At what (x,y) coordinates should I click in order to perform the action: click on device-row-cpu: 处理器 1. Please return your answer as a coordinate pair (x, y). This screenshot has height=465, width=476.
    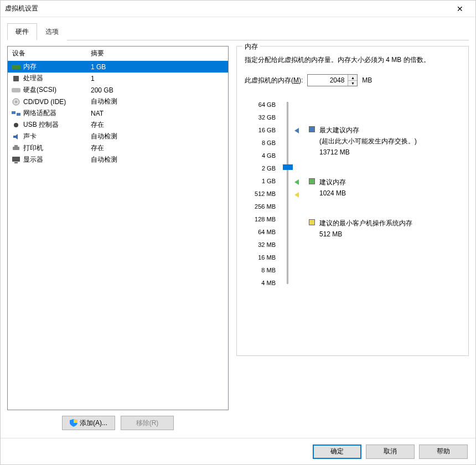
    Looking at the image, I should click on (118, 79).